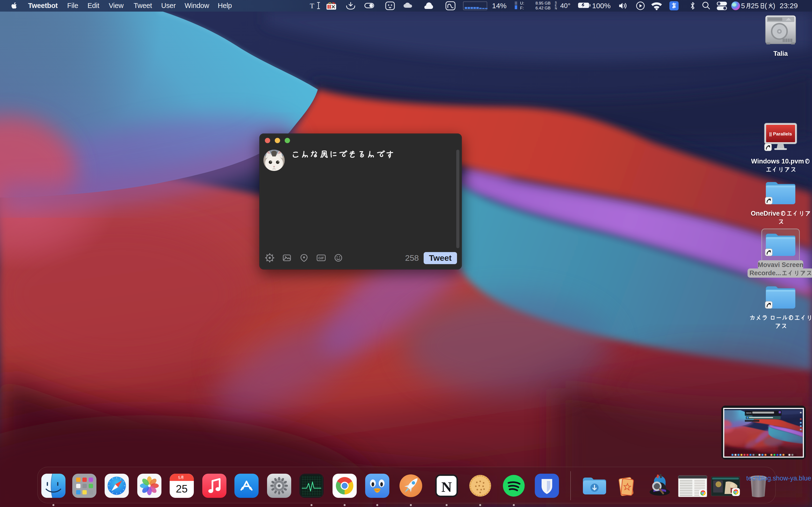 The image size is (812, 507). Describe the element at coordinates (312, 6) in the screenshot. I see `svg-text: T` at that location.